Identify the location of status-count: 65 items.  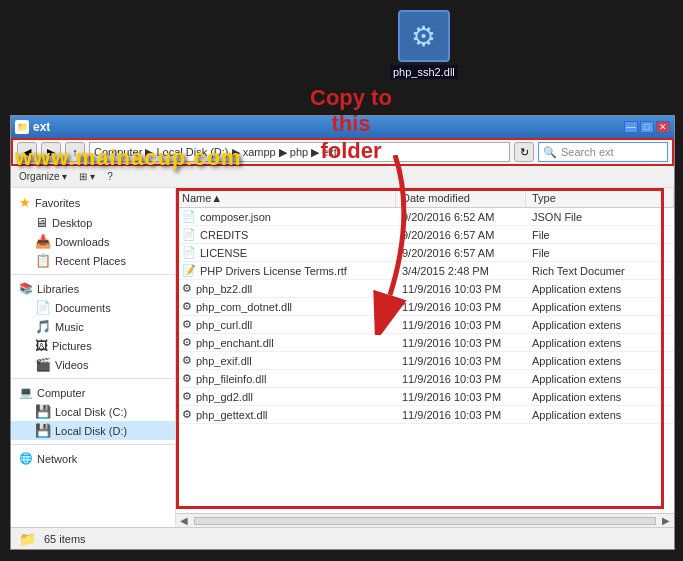
(65, 539).